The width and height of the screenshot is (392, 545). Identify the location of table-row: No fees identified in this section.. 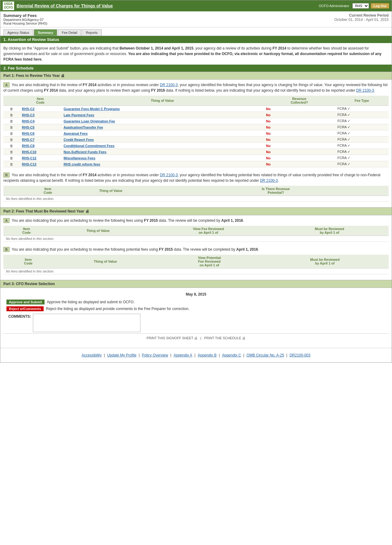
(196, 199).